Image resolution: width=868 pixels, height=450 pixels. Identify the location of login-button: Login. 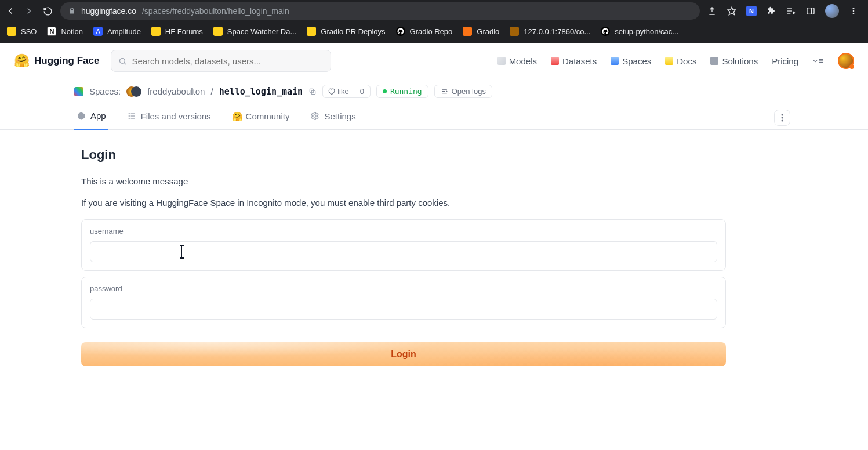
(404, 354).